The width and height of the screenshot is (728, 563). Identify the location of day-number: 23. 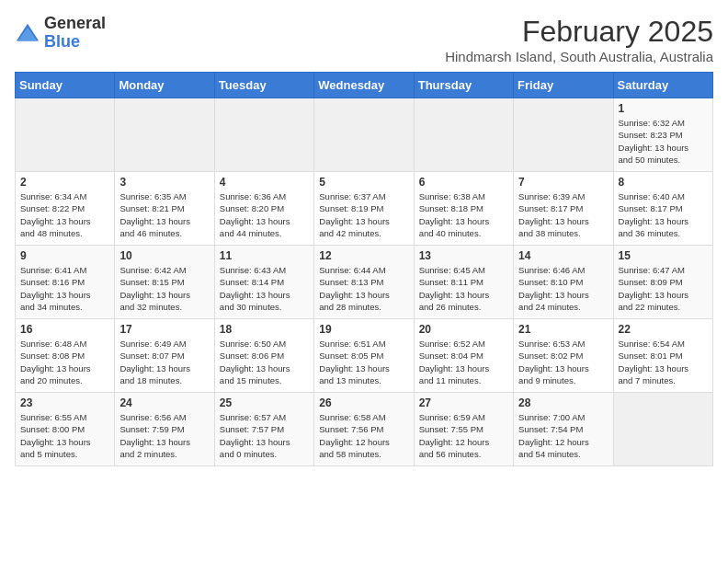
(64, 403).